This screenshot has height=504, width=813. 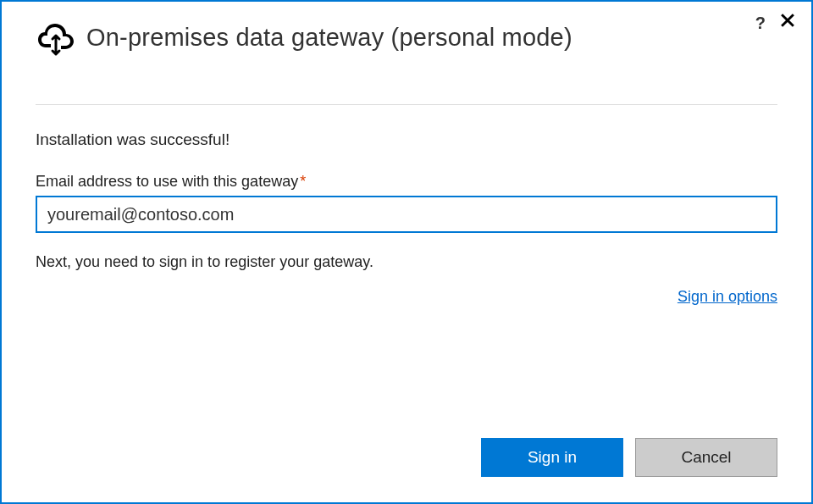 I want to click on email-input, so click(x=406, y=214).